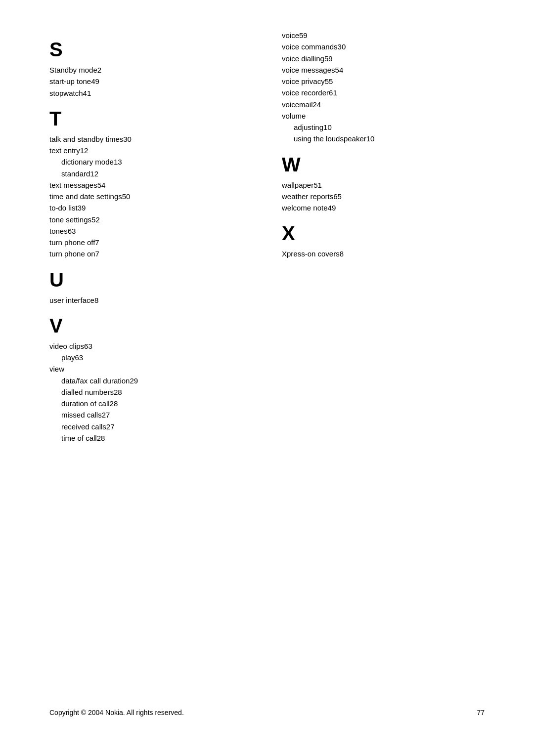  Describe the element at coordinates (383, 208) in the screenshot. I see `index-entry: welcome note49` at that location.